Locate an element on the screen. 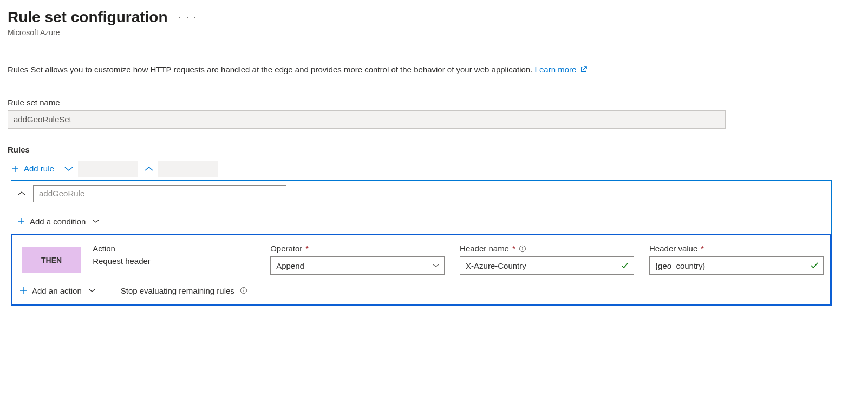  stop-eval-label: Stop evaluating remaining rules is located at coordinates (178, 291).